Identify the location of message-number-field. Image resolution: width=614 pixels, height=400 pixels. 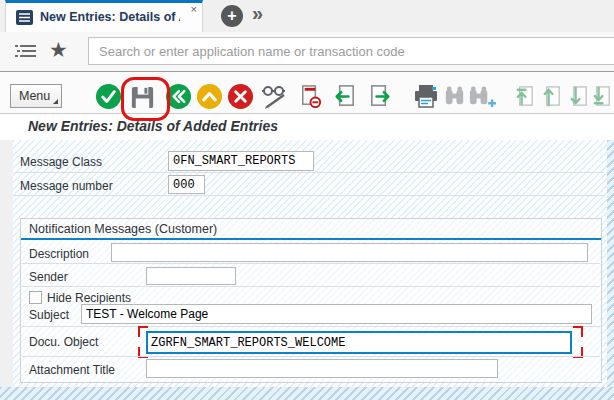
(186, 184).